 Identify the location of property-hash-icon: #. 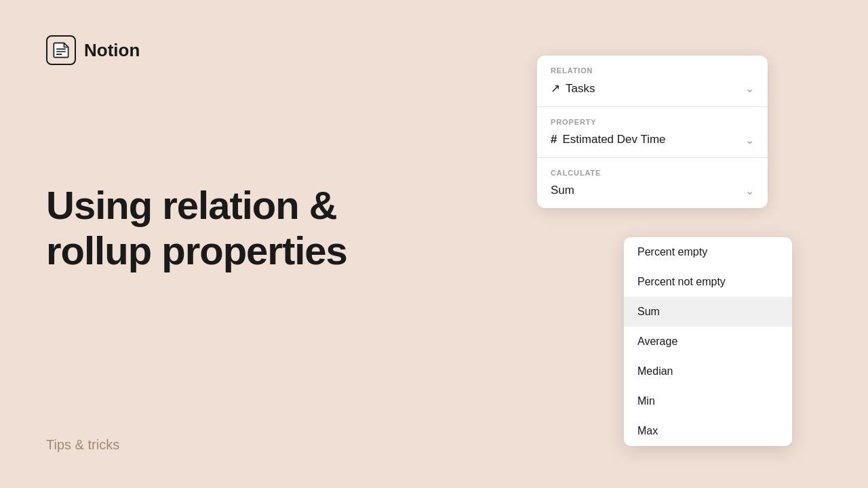
(553, 140).